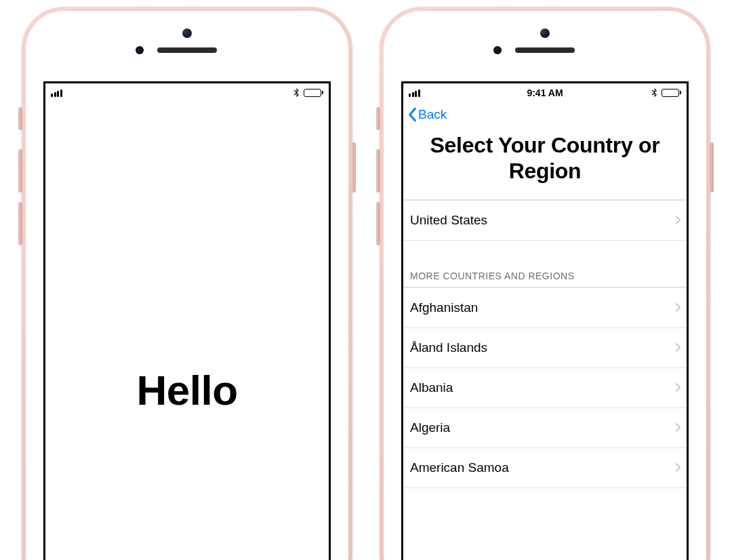 This screenshot has width=732, height=560. Describe the element at coordinates (431, 388) in the screenshot. I see `country-label: Albania` at that location.